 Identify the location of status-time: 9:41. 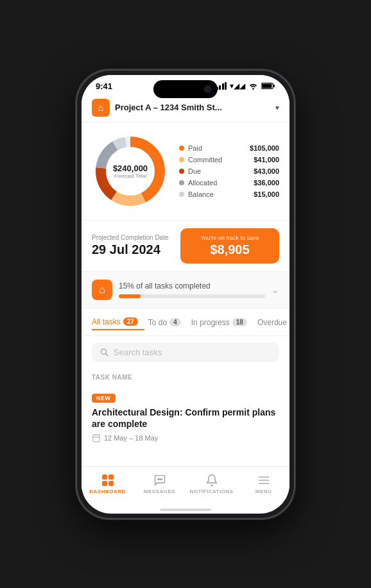
(104, 86).